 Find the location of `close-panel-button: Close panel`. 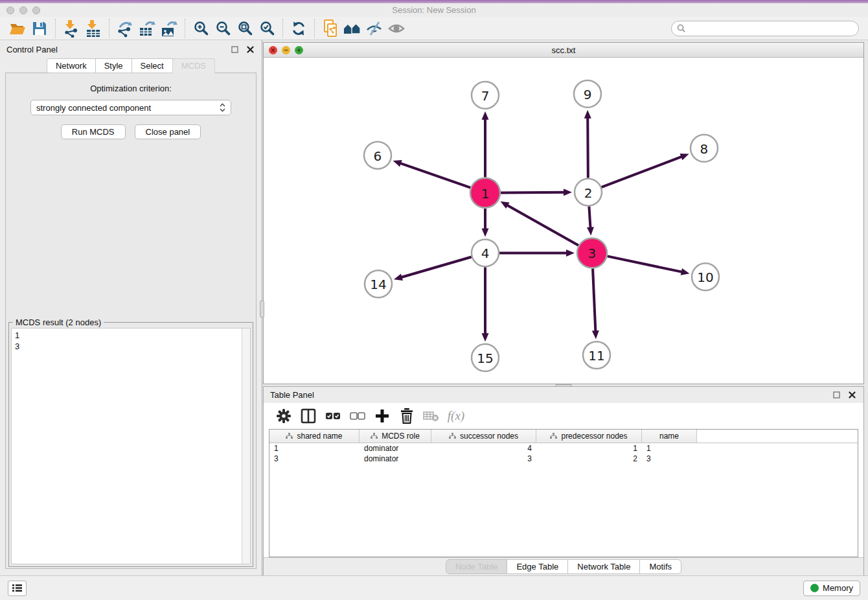

close-panel-button: Close panel is located at coordinates (168, 132).